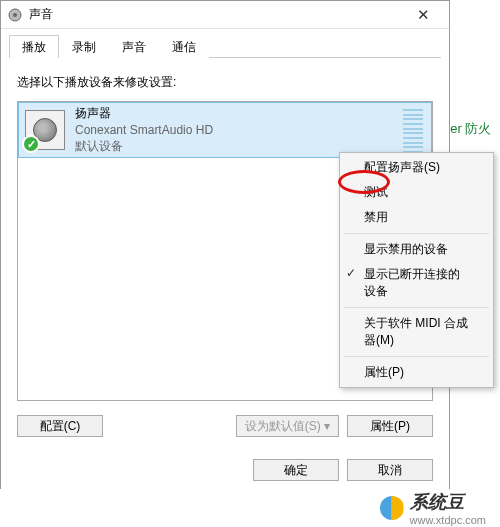  Describe the element at coordinates (144, 114) in the screenshot. I see `device-name: 扬声器` at that location.